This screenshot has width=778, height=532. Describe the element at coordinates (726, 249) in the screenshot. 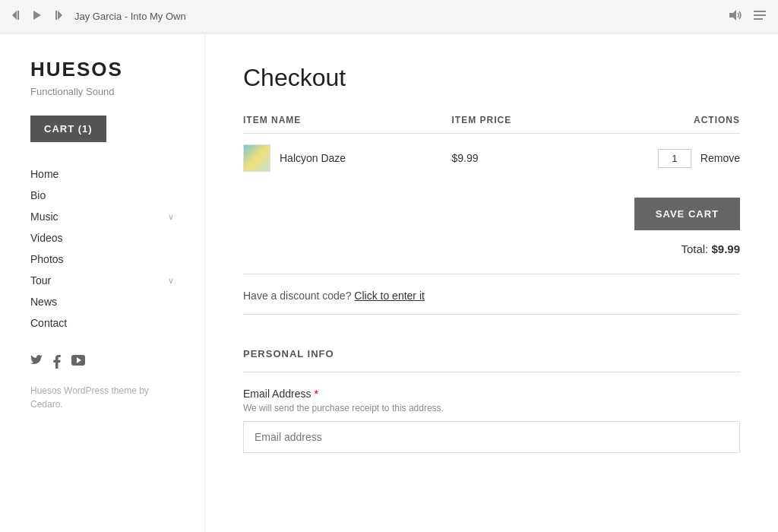

I see `total-value: $9.99` at that location.